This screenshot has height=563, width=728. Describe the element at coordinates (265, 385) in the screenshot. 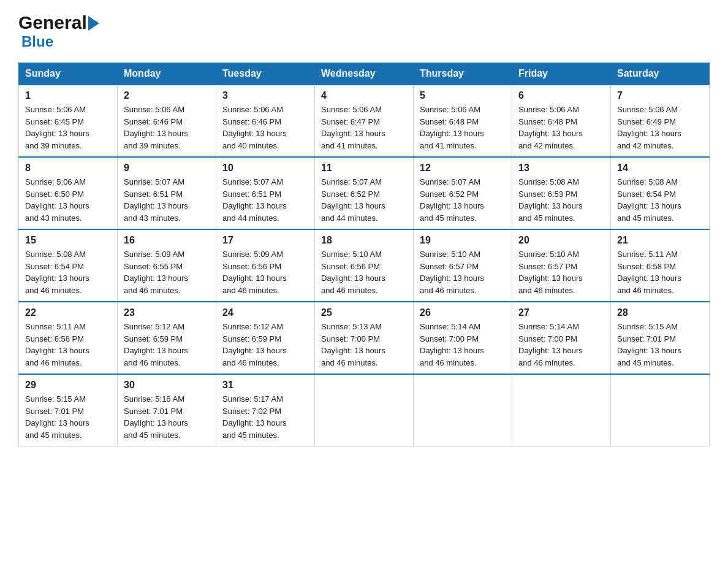

I see `day-number: 31` at that location.